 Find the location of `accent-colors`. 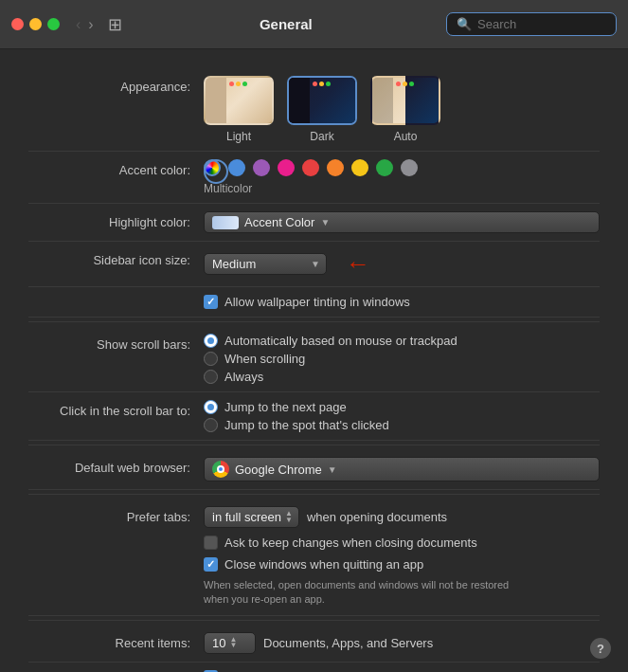

accent-colors is located at coordinates (402, 168).